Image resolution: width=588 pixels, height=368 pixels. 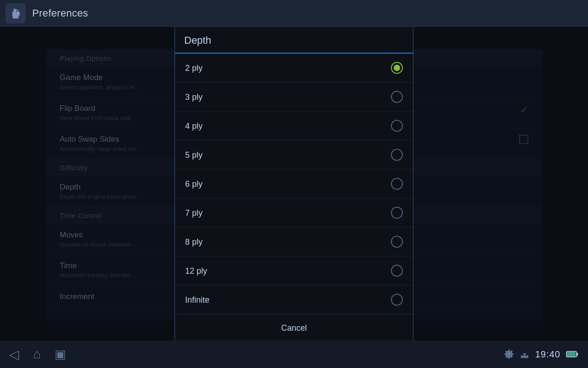 I want to click on option-label-6ply: 6 ply, so click(x=194, y=184).